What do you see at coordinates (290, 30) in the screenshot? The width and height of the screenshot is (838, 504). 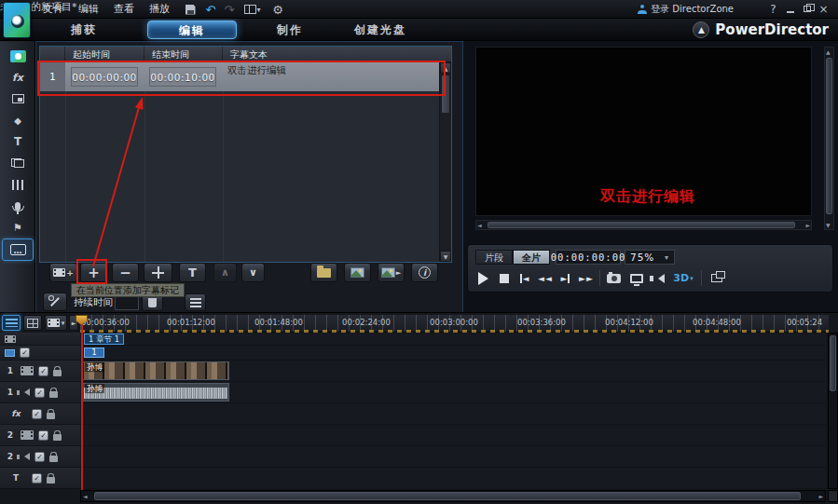 I see `tab-produce: 制作` at bounding box center [290, 30].